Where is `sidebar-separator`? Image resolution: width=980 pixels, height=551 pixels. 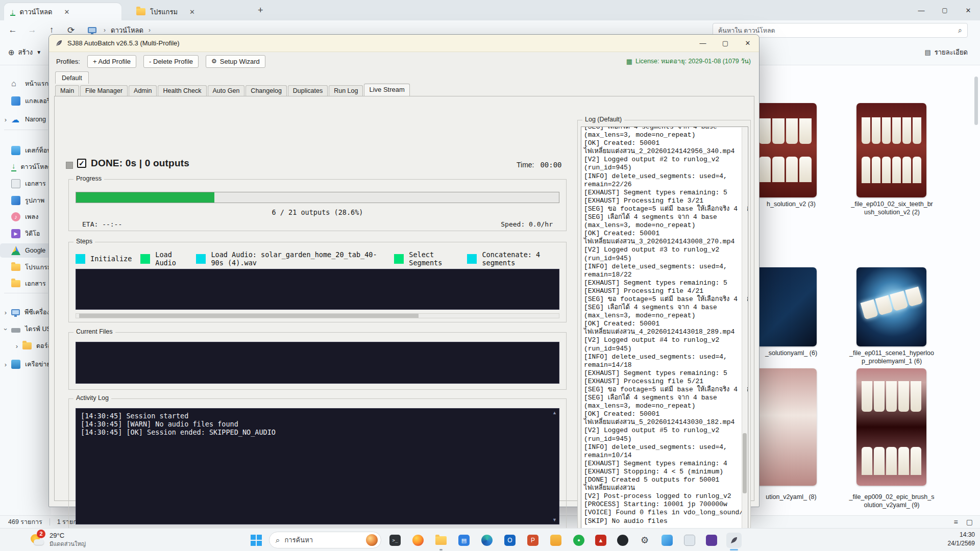 sidebar-separator is located at coordinates (26, 293).